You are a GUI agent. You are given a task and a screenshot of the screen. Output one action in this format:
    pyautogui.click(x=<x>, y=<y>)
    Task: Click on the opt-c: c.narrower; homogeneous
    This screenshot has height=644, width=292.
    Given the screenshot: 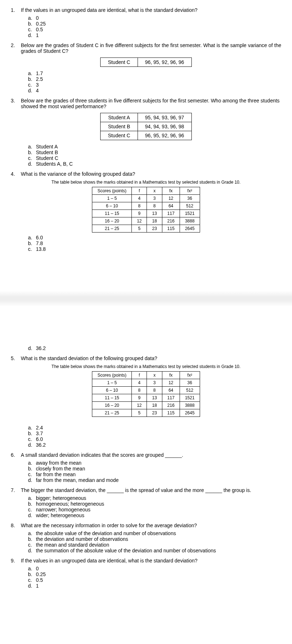 What is the action you would take?
    pyautogui.click(x=154, y=510)
    